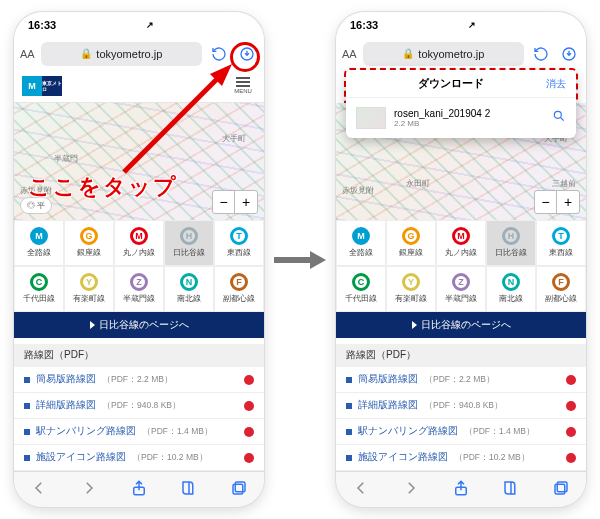 The width and height of the screenshot is (600, 519). Describe the element at coordinates (139, 162) in the screenshot. I see `route-map: 大手町 半蔵門 赤坂見附 ◎ 平 − +` at that location.